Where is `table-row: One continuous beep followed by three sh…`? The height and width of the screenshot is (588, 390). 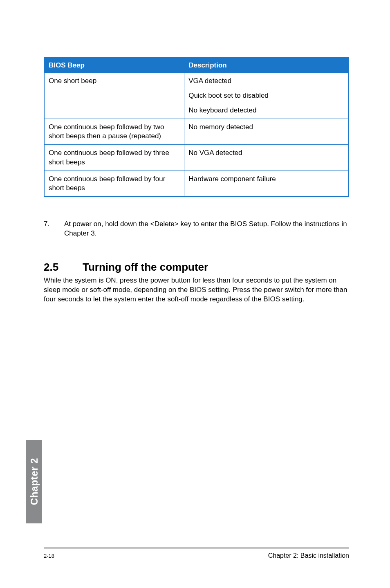 table-row: One continuous beep followed by three sh… is located at coordinates (196, 158).